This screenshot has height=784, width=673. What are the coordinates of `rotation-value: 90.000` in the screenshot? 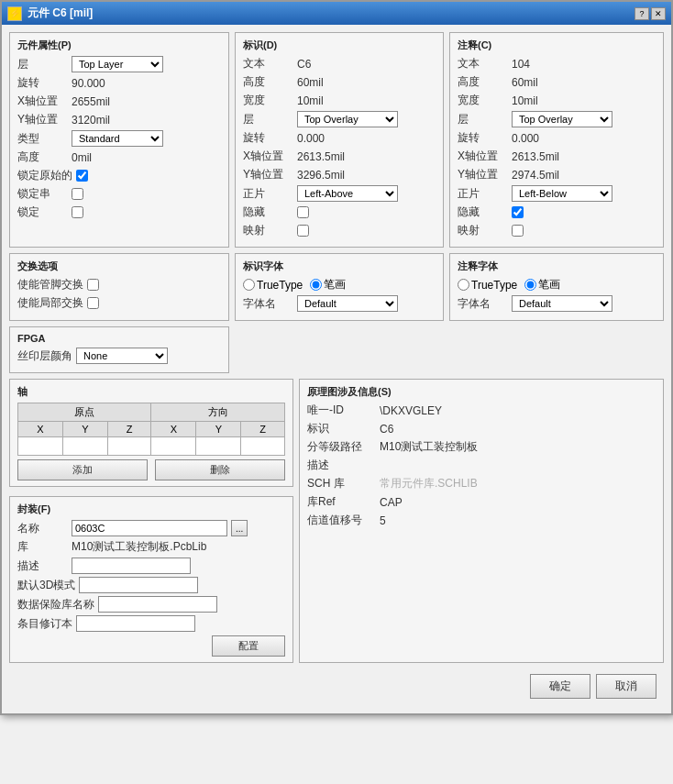 It's located at (88, 83).